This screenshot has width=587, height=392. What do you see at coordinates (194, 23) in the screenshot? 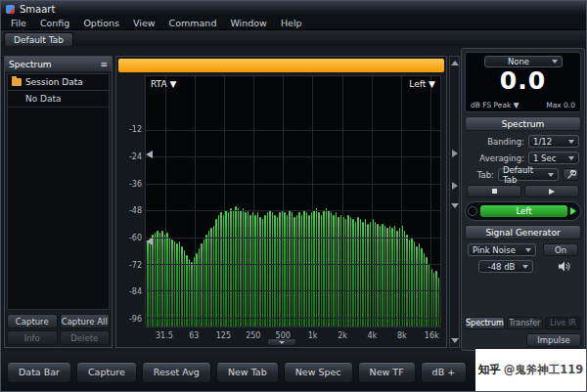
I see `menu-item-command: Command` at bounding box center [194, 23].